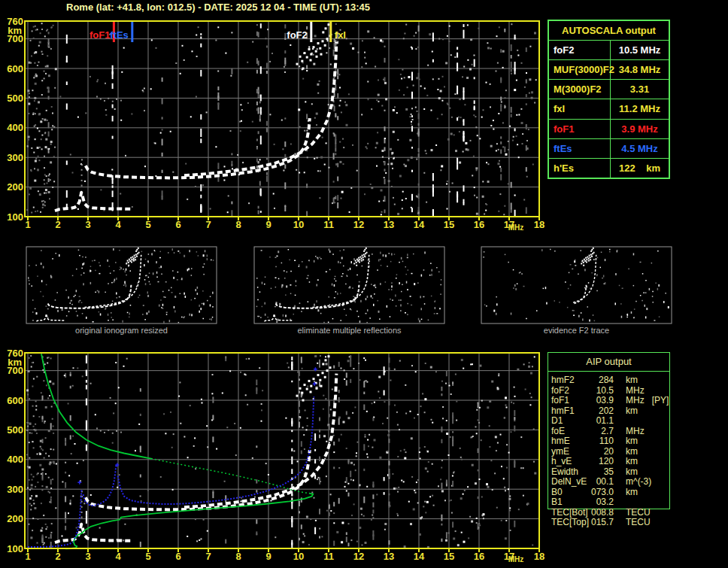  I want to click on aip-row-label: foF1, so click(560, 401).